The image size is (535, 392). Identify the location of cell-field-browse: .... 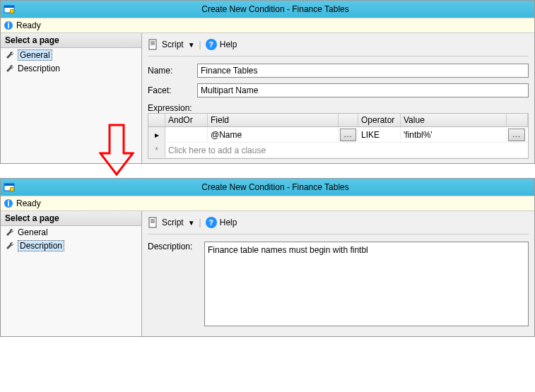
(348, 134).